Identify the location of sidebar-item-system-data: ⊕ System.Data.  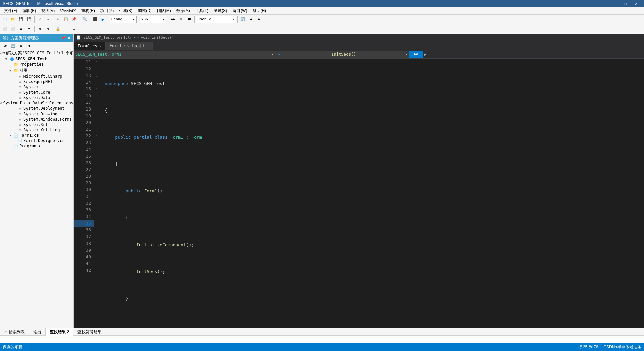
(37, 98).